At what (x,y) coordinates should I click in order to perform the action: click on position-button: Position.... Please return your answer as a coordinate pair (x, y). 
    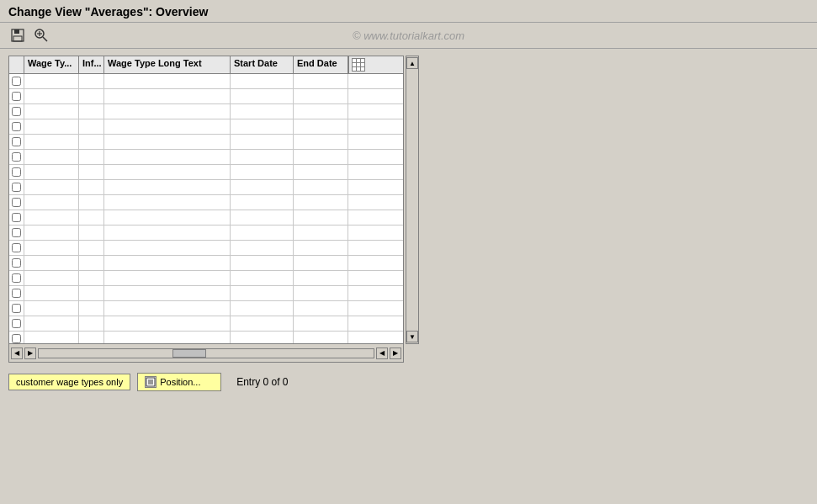
    Looking at the image, I should click on (179, 382).